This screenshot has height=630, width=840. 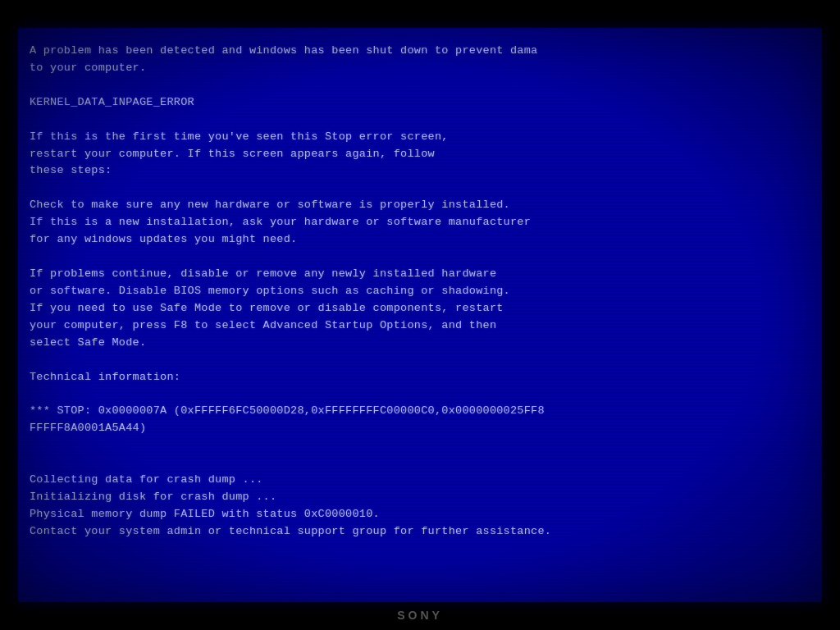 What do you see at coordinates (418, 428) in the screenshot?
I see `bsod-line: FFFFF8A0001A5A44)` at bounding box center [418, 428].